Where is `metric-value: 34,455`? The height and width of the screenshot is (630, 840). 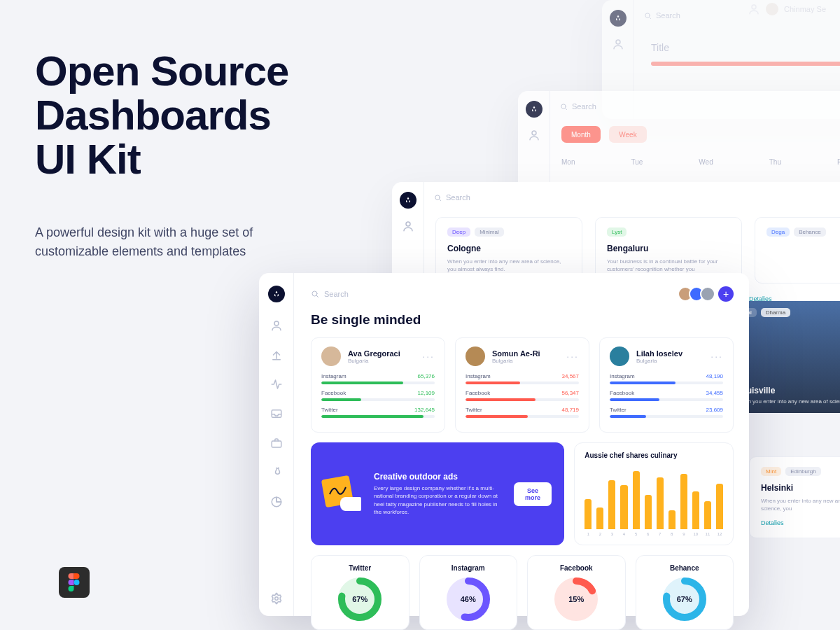 metric-value: 34,455 is located at coordinates (715, 393).